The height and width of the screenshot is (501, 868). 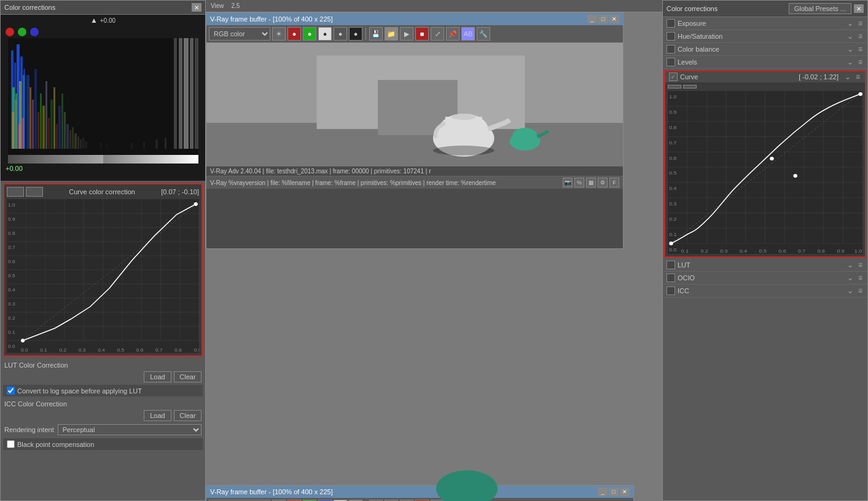 What do you see at coordinates (294, 34) in the screenshot?
I see `toolbar-icon-red: ●` at bounding box center [294, 34].